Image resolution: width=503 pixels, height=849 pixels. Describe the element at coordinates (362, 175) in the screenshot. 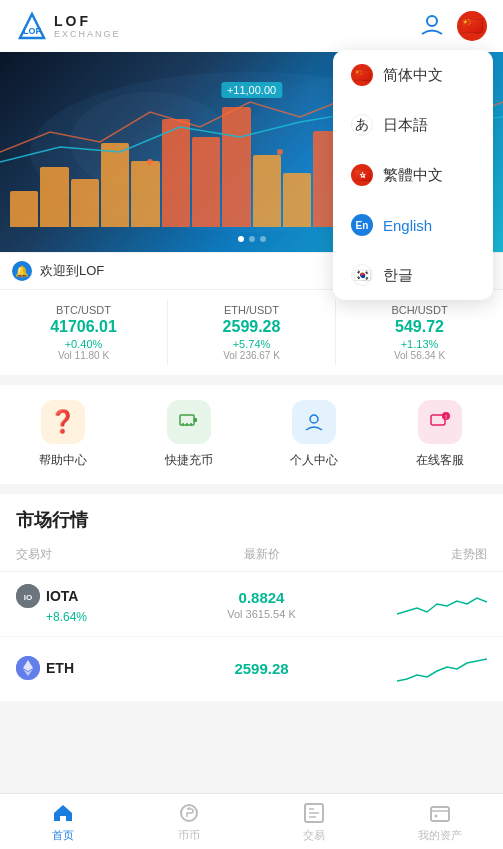

I see `hk-flag-icon: 🇭🇰` at that location.